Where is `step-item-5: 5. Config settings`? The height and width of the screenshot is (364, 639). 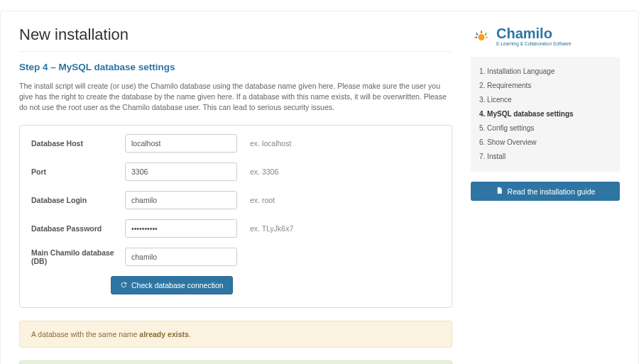 step-item-5: 5. Config settings is located at coordinates (545, 128).